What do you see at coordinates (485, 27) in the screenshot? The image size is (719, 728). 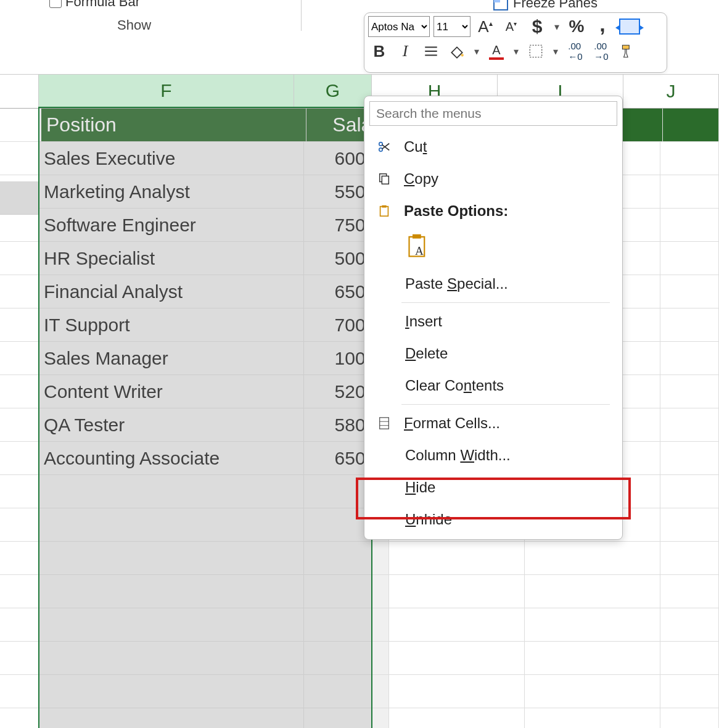 I see `increase-font-button: A▴` at bounding box center [485, 27].